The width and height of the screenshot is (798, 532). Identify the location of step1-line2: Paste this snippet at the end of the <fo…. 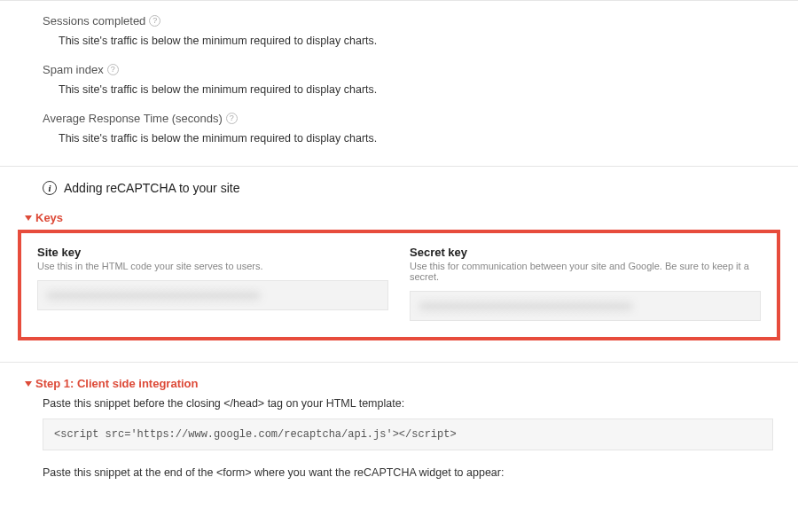
(408, 473).